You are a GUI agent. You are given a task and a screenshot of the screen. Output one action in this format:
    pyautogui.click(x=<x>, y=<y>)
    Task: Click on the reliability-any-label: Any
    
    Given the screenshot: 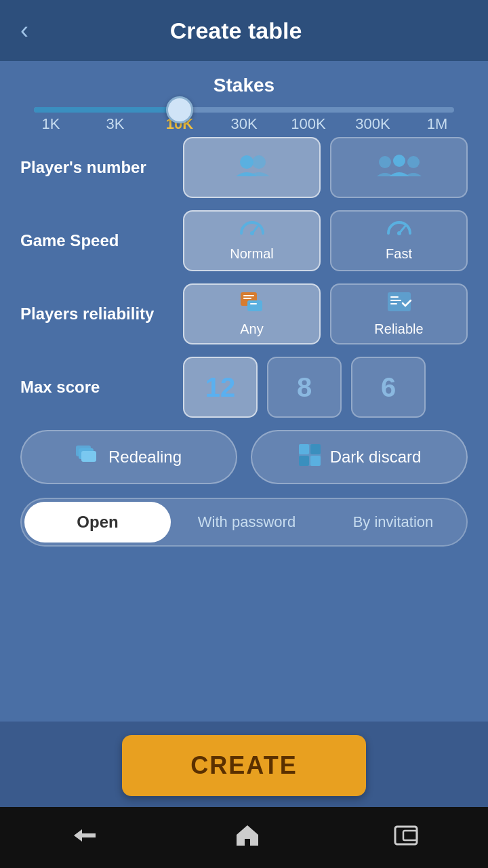 What is the action you would take?
    pyautogui.click(x=251, y=330)
    